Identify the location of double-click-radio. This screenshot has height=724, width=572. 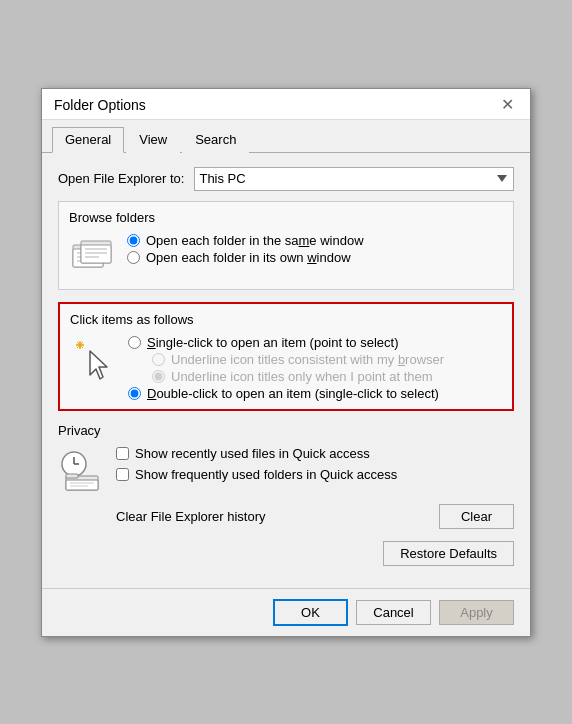
(134, 394).